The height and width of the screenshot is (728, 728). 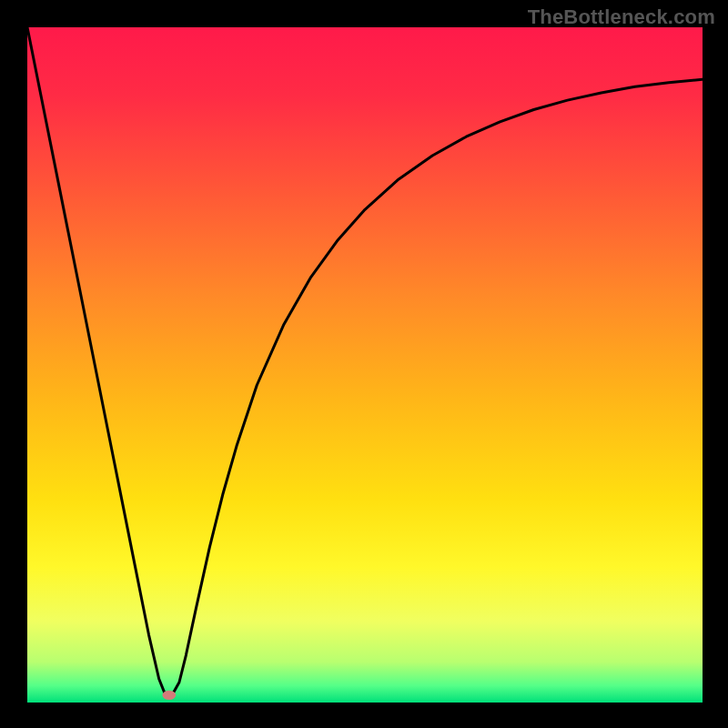 I want to click on optimum-marker, so click(x=169, y=695).